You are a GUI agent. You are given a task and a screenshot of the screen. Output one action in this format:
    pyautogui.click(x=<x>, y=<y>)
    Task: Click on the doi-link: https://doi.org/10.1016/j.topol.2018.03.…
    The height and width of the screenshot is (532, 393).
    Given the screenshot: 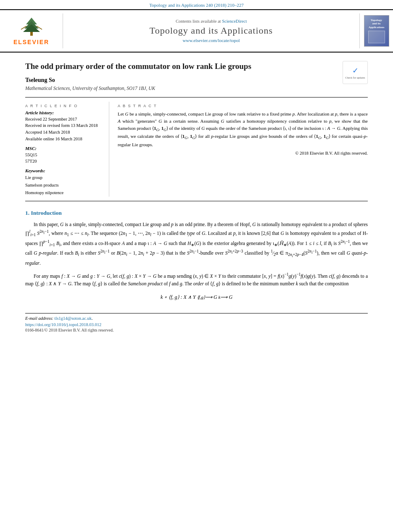 What is the action you would take?
    pyautogui.click(x=197, y=324)
    